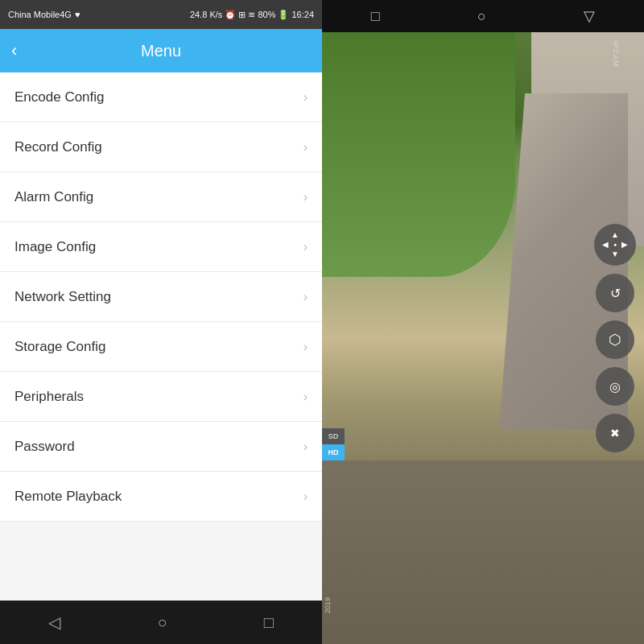 The width and height of the screenshot is (644, 644). I want to click on menu-item-encode-config: Encode Config›, so click(161, 97).